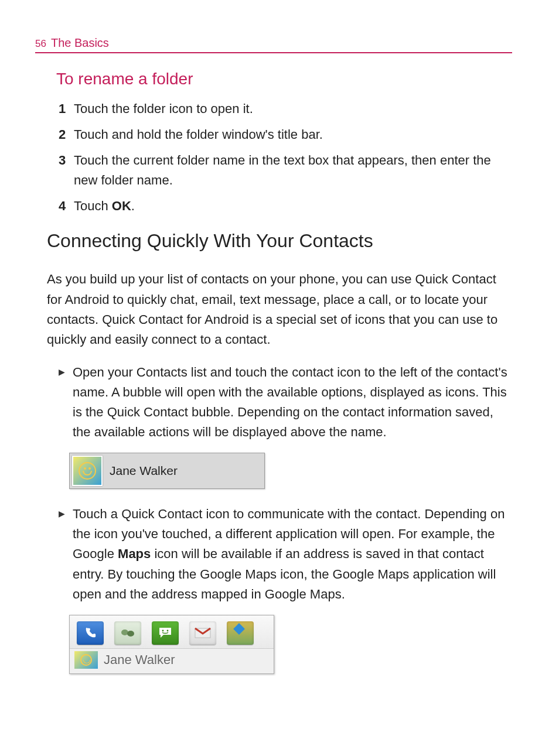 This screenshot has height=756, width=559. What do you see at coordinates (280, 241) in the screenshot?
I see `quick-contact-heading: Connecting Quickly With Your Contacts` at bounding box center [280, 241].